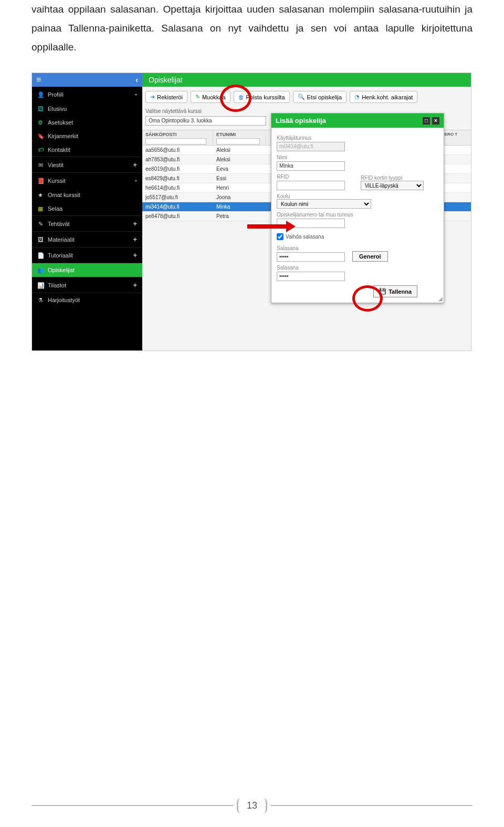 The image size is (504, 827). Describe the element at coordinates (238, 141) in the screenshot. I see `filter-name-input` at that location.